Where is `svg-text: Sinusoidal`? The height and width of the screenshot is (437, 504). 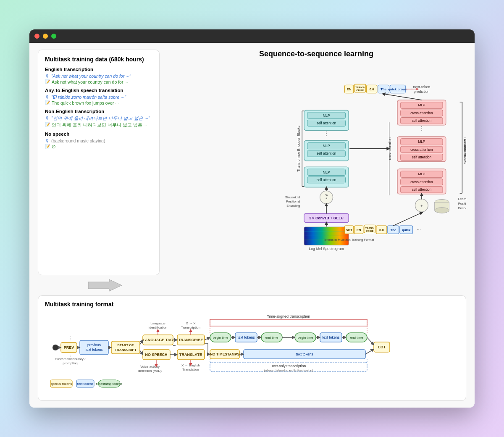 svg-text: Sinusoidal is located at coordinates (293, 197).